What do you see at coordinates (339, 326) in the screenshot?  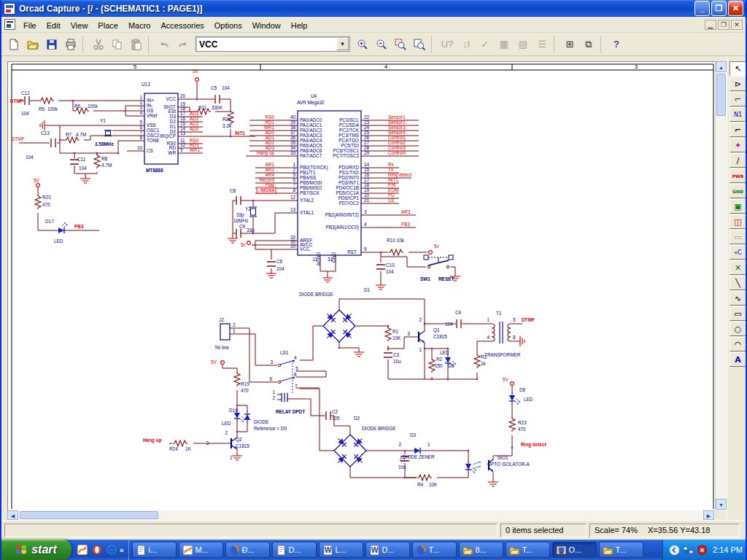 I see `diode-bridge-d1` at bounding box center [339, 326].